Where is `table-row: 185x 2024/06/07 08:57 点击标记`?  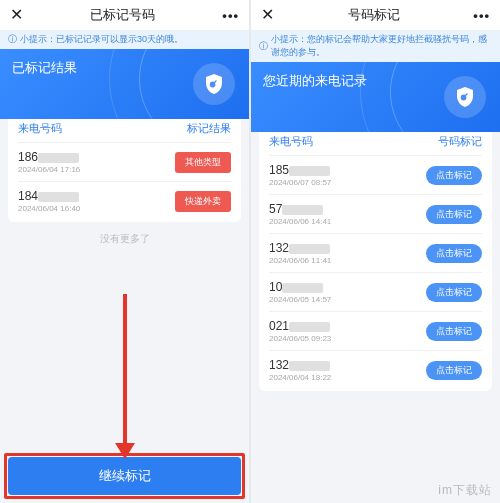 table-row: 185x 2024/06/07 08:57 点击标记 is located at coordinates (376, 174).